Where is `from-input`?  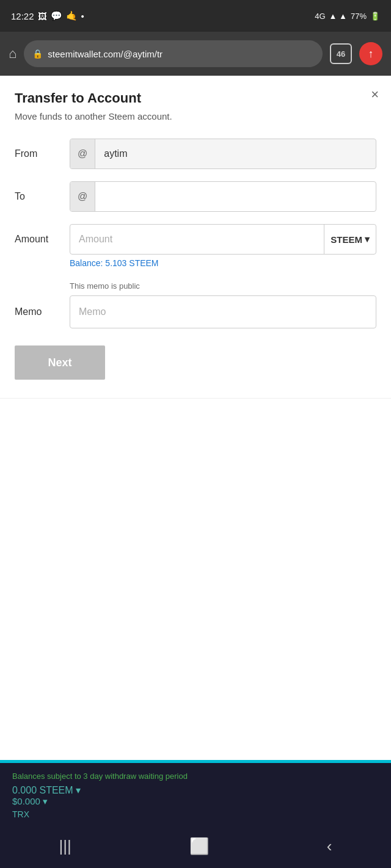
from-input is located at coordinates (236, 154).